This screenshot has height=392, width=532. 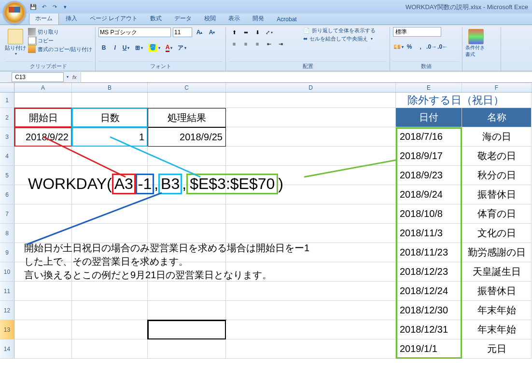 What do you see at coordinates (7, 88) in the screenshot?
I see `select-all-corner` at bounding box center [7, 88].